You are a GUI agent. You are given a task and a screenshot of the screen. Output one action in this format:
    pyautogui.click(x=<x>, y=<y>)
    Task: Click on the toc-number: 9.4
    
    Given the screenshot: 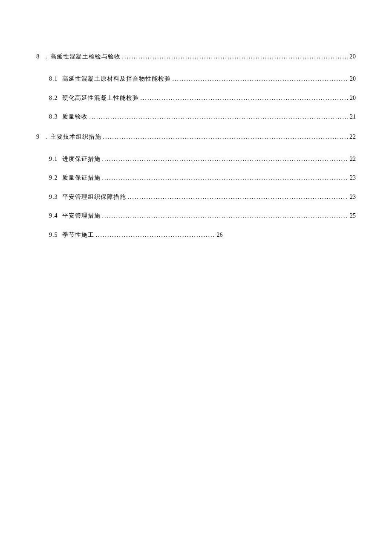 What is the action you would take?
    pyautogui.click(x=54, y=216)
    